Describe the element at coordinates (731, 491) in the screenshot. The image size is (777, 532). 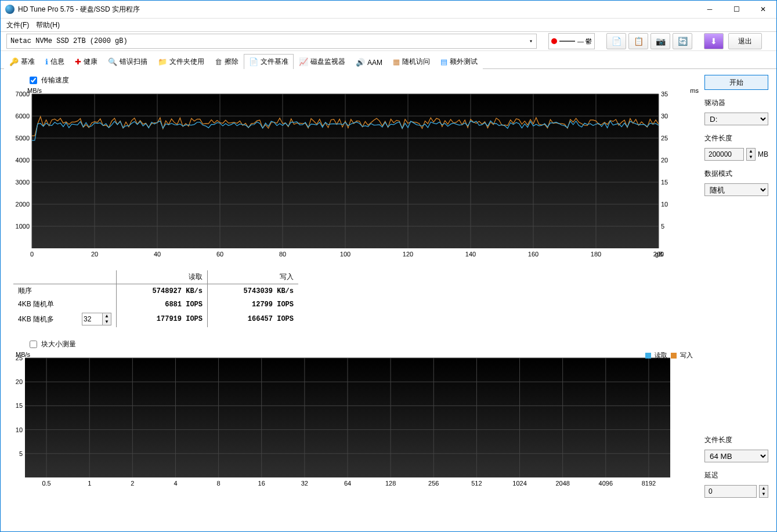
I see `delay-input-wrap` at that location.